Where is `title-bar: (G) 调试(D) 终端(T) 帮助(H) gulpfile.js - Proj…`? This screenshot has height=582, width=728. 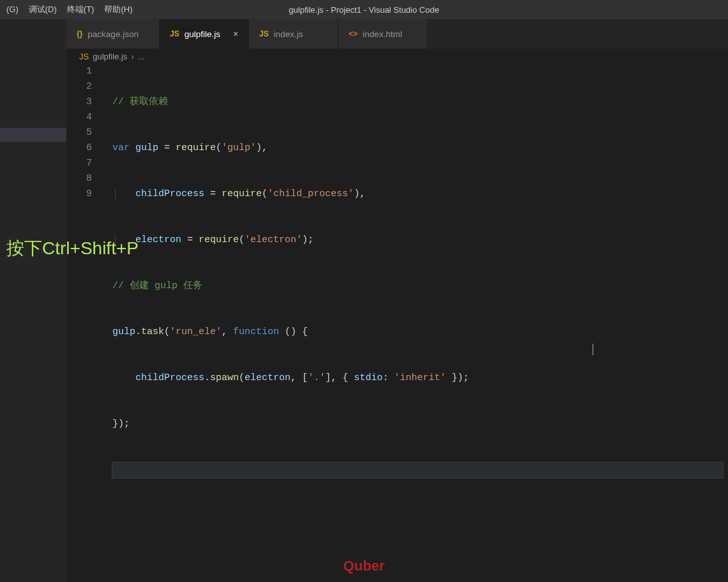 title-bar: (G) 调试(D) 终端(T) 帮助(H) gulpfile.js - Proj… is located at coordinates (364, 10).